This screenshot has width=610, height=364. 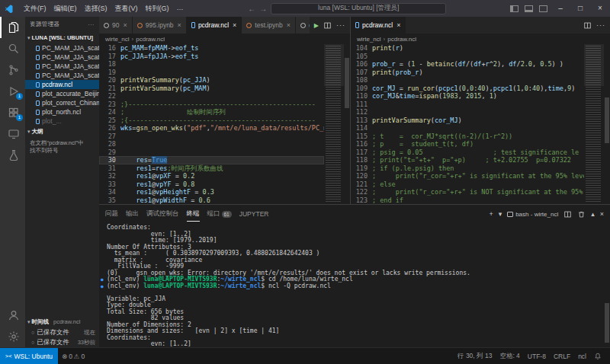 I want to click on code-line: 35 res1@vpWidthF = 0.6, so click(x=212, y=201).